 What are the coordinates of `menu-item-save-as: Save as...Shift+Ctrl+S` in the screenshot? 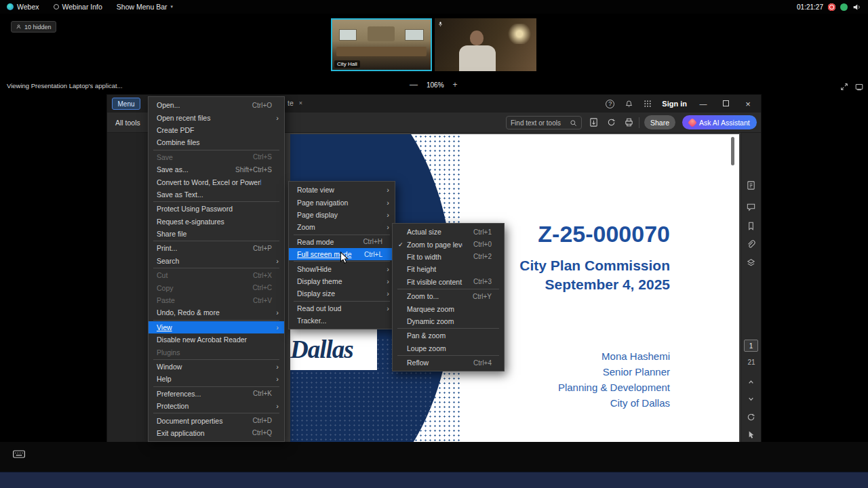 It's located at (216, 169).